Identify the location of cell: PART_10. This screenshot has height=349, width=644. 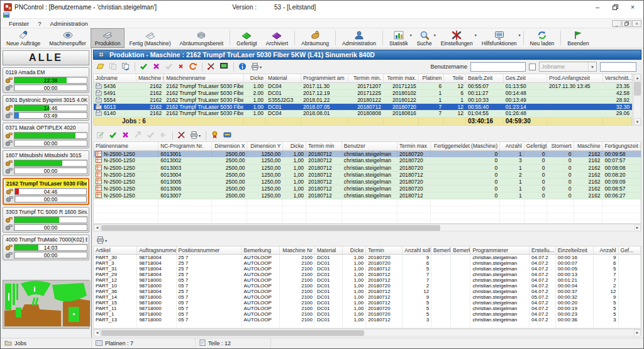
(116, 285).